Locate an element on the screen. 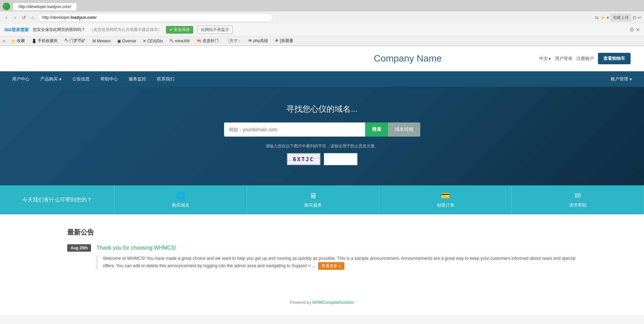 The image size is (644, 324). back-button: ‹ is located at coordinates (6, 17).